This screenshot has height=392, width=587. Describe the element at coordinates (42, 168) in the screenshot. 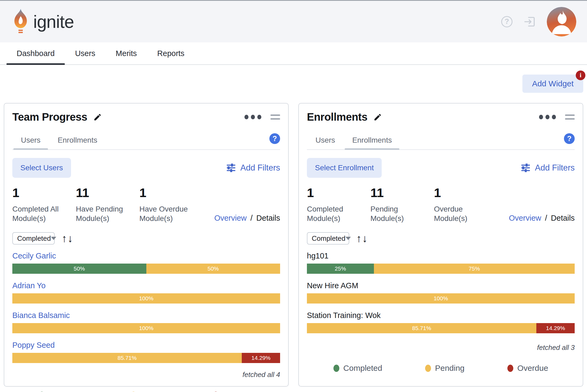

I see `select-users-button: Select Users` at that location.